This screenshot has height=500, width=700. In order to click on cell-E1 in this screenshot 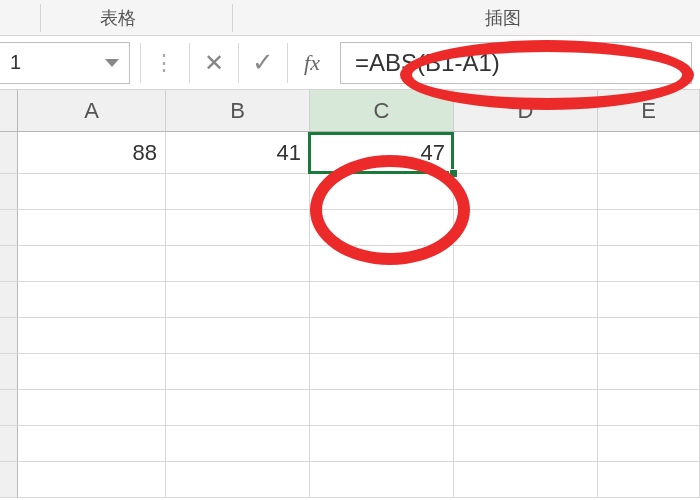, I will do `click(649, 152)`.